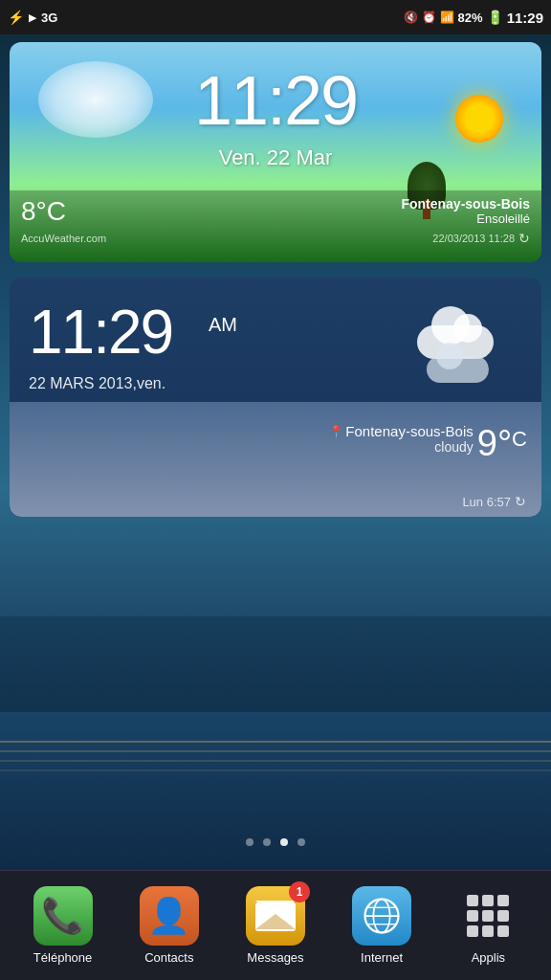 This screenshot has height=980, width=551. What do you see at coordinates (63, 916) in the screenshot?
I see `phone-app-icon: 📞` at bounding box center [63, 916].